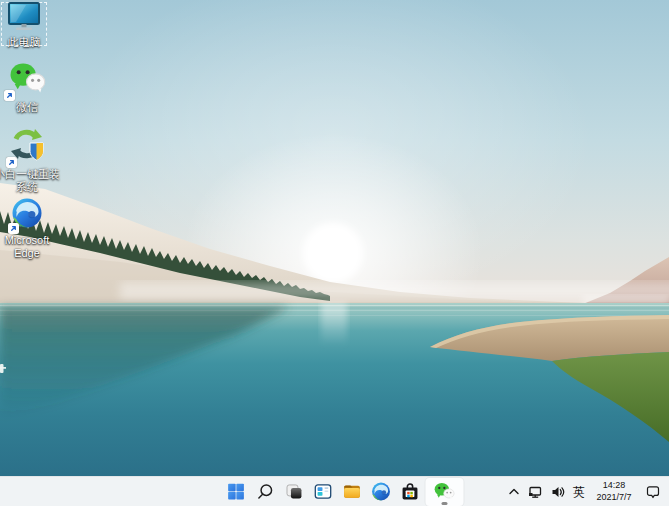 The height and width of the screenshot is (506, 669). What do you see at coordinates (27, 87) in the screenshot?
I see `desktop-icon-wechat: 微信` at bounding box center [27, 87].